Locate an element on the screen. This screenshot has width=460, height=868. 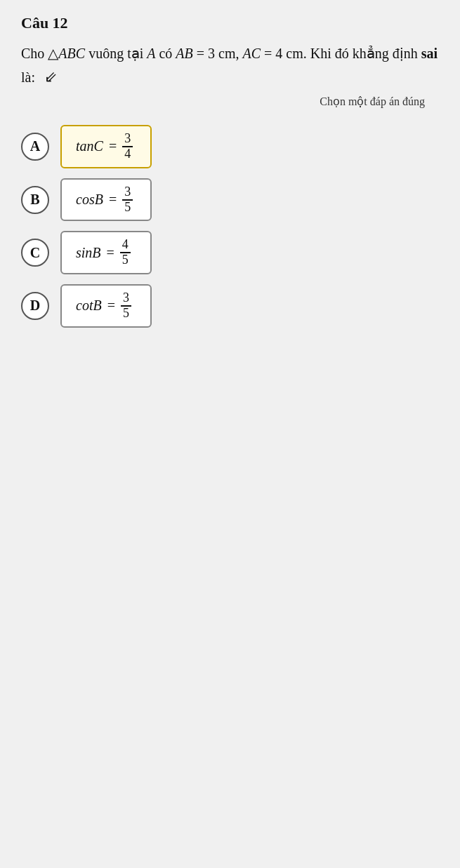
option-d-denominator: 5 is located at coordinates (126, 314).